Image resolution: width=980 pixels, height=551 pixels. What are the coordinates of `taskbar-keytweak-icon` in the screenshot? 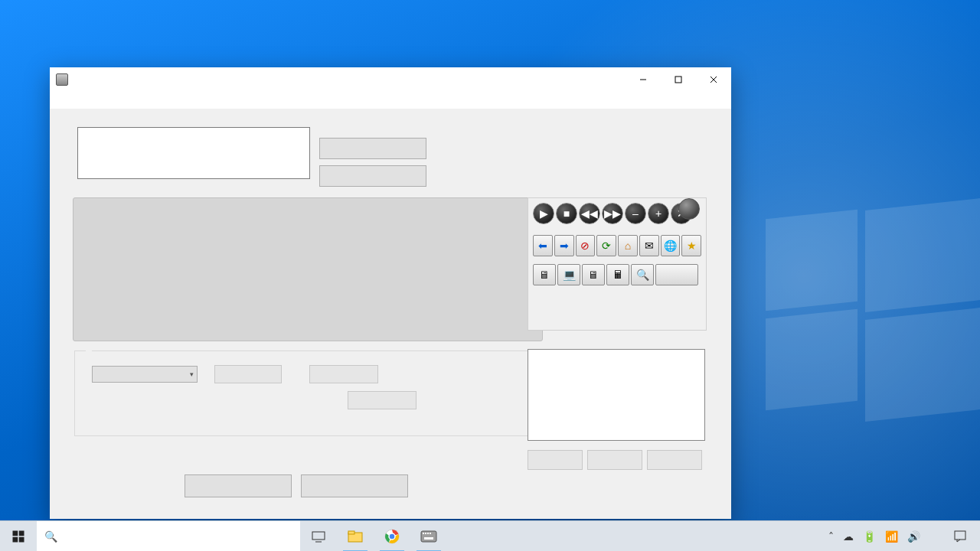 It's located at (429, 536).